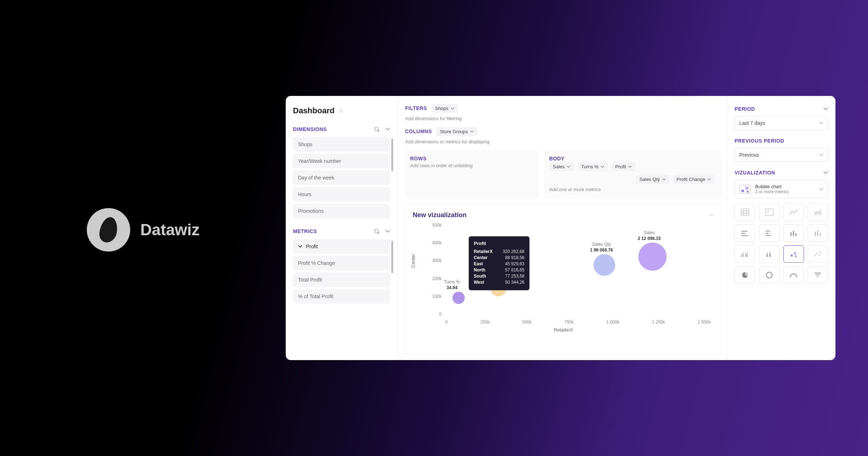 The width and height of the screenshot is (868, 456). Describe the element at coordinates (769, 254) in the screenshot. I see `viz-stacked-bar-icon` at that location.